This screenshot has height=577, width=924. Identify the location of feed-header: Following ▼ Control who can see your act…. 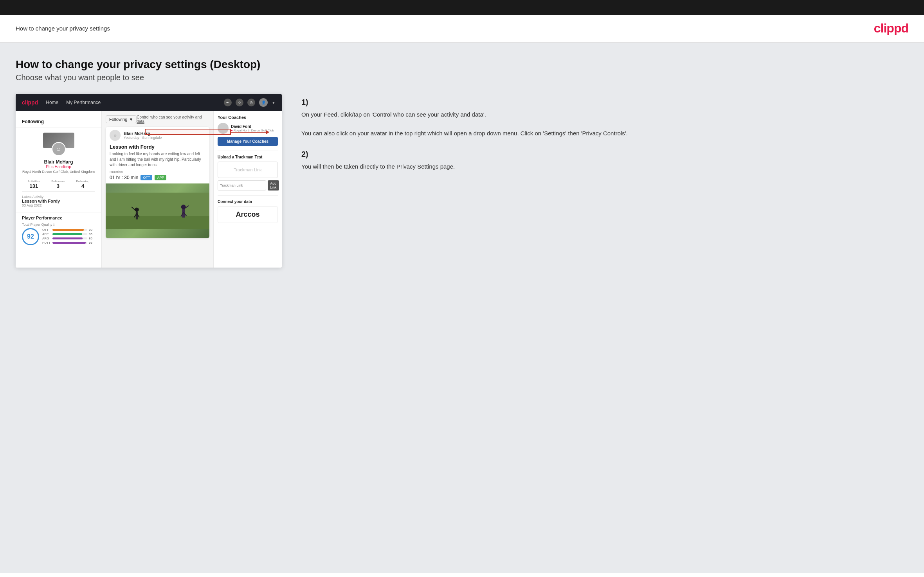
(157, 119).